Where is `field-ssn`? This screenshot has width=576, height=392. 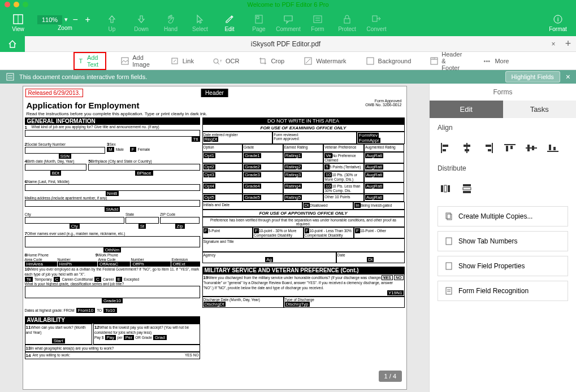
field-ssn is located at coordinates (66, 150).